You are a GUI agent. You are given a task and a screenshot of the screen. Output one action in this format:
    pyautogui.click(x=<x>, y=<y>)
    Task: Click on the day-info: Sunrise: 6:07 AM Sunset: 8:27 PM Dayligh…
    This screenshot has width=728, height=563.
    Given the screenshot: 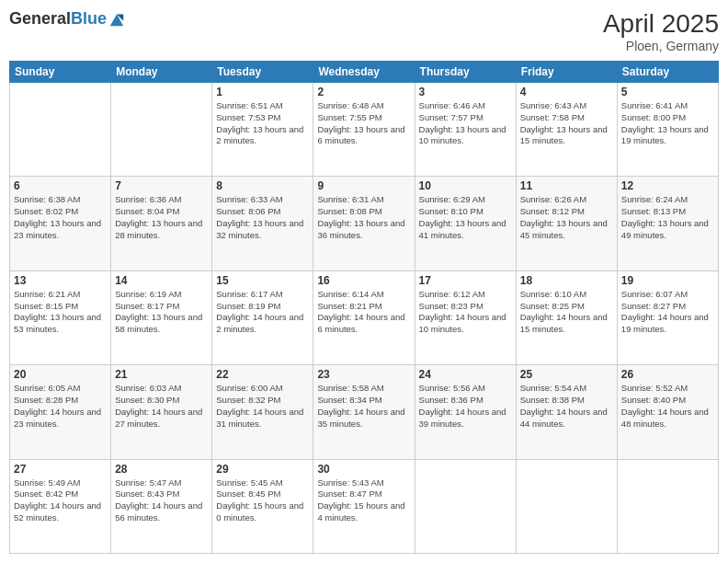 What is the action you would take?
    pyautogui.click(x=667, y=313)
    